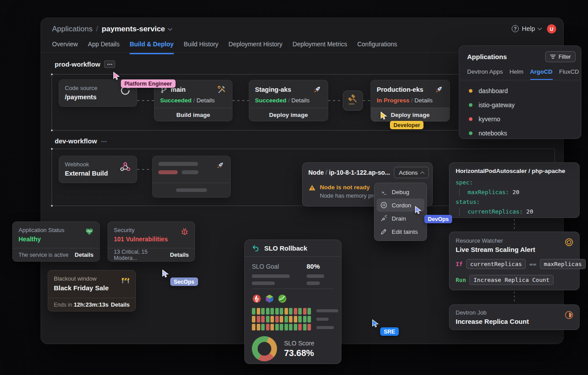  Describe the element at coordinates (514, 317) in the screenshot. I see `devtron-job-panel: Devtron Job Increase Replica Count` at that location.